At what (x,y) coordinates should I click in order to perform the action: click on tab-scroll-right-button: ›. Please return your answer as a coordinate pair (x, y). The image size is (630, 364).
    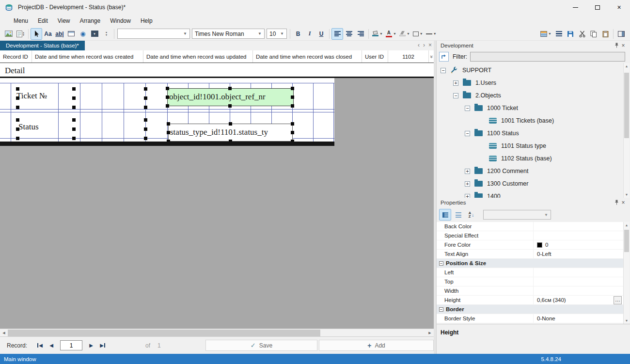
    Looking at the image, I should click on (424, 45).